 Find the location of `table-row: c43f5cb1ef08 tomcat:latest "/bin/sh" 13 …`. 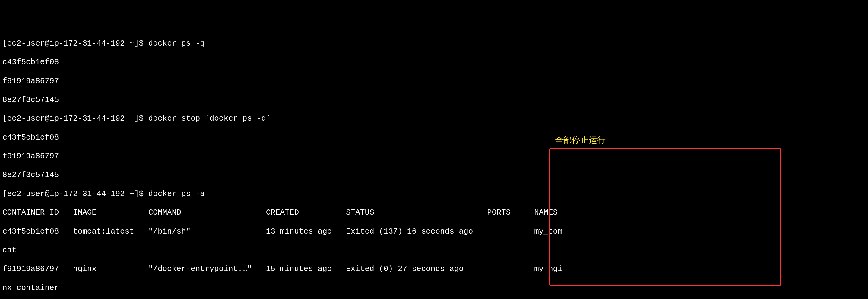

table-row: c43f5cb1ef08 tomcat:latest "/bin/sh" 13 … is located at coordinates (434, 232).